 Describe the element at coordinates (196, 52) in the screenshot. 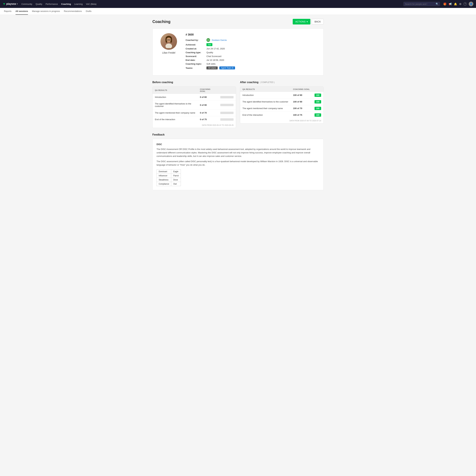

I see `coaching-type-label: Coaching type:` at that location.